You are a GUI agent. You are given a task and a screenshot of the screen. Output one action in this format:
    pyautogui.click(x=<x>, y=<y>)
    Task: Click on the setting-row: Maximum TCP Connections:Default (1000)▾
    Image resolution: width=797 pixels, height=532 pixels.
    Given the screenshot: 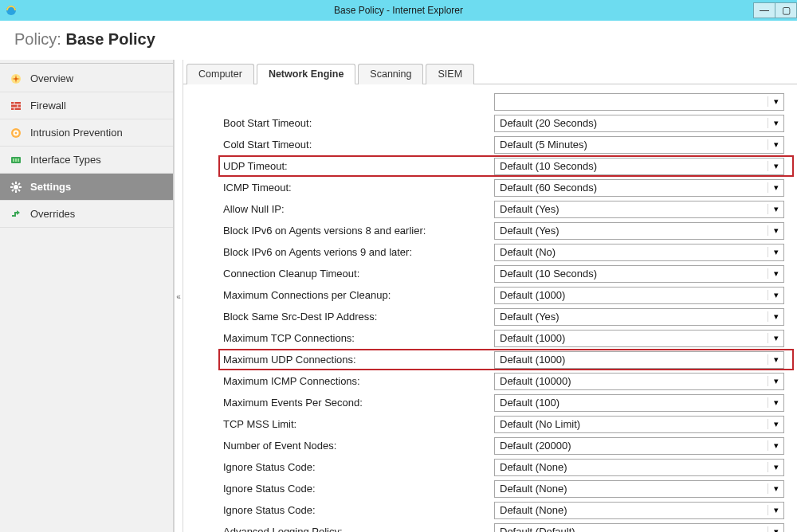 What is the action you would take?
    pyautogui.click(x=506, y=338)
    